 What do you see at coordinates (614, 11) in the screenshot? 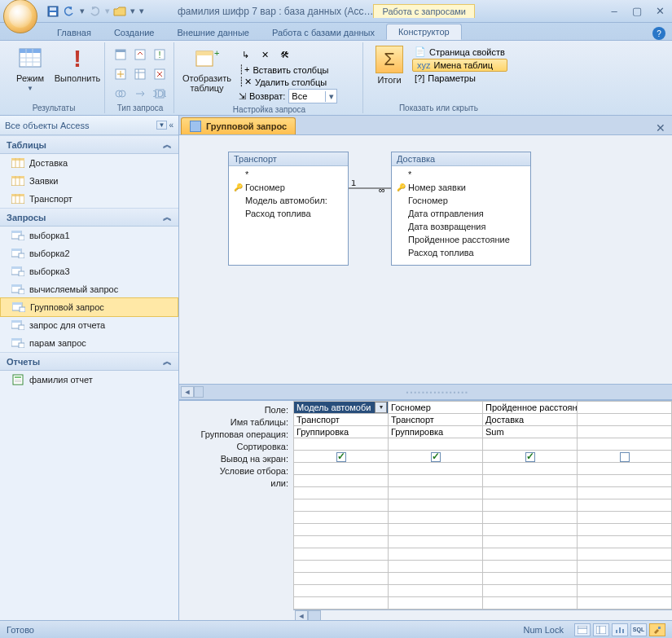
I see `minimize-button: –` at bounding box center [614, 11].